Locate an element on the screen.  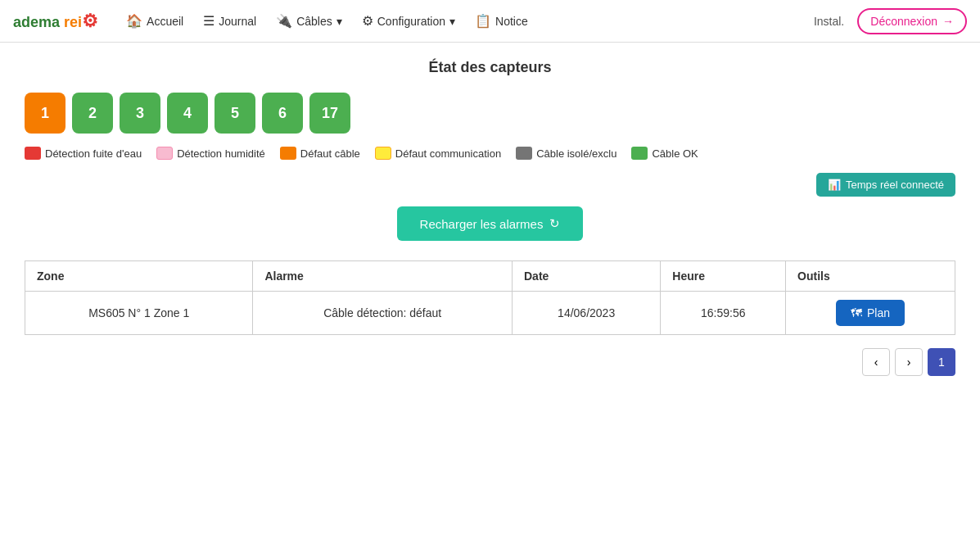
navbar: adema rei⚙ 🏠 Accueil ☰ Journal 🔌 Câbles … is located at coordinates (490, 21).